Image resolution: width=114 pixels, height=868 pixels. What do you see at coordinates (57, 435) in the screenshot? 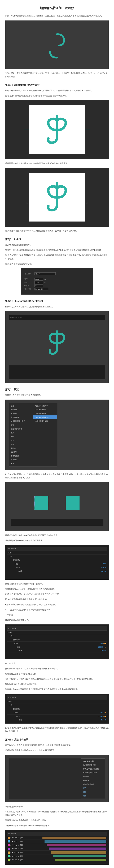
I see `figure-context-menu: 新建图层设置...打开图层打开图层源在资源管理器中显示蒙版蒙版和形状路径品质开关…` at bounding box center [57, 435].